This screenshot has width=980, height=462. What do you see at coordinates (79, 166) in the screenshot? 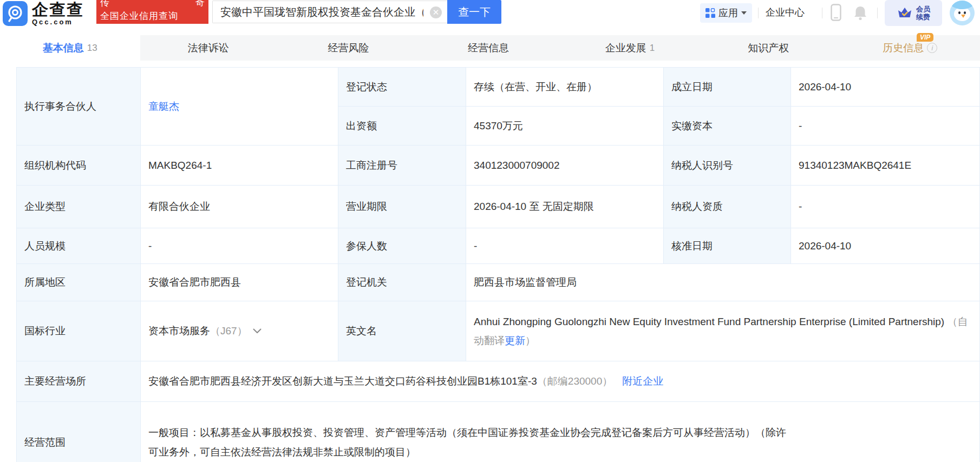
I see `field-label-org-code: 组织机构代码` at bounding box center [79, 166].